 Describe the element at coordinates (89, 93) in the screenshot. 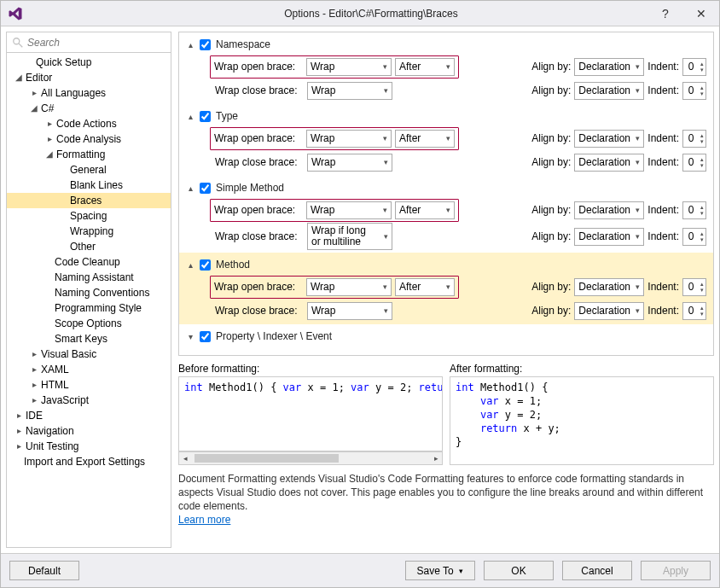

I see `tree-all-languages: ▸All Languages` at that location.